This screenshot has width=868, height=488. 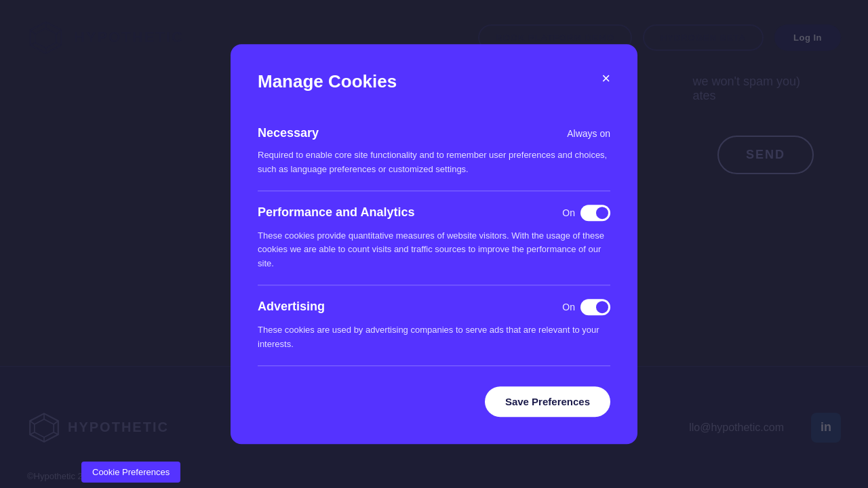 What do you see at coordinates (548, 401) in the screenshot?
I see `save-preferences-button: Save Preferences` at bounding box center [548, 401].